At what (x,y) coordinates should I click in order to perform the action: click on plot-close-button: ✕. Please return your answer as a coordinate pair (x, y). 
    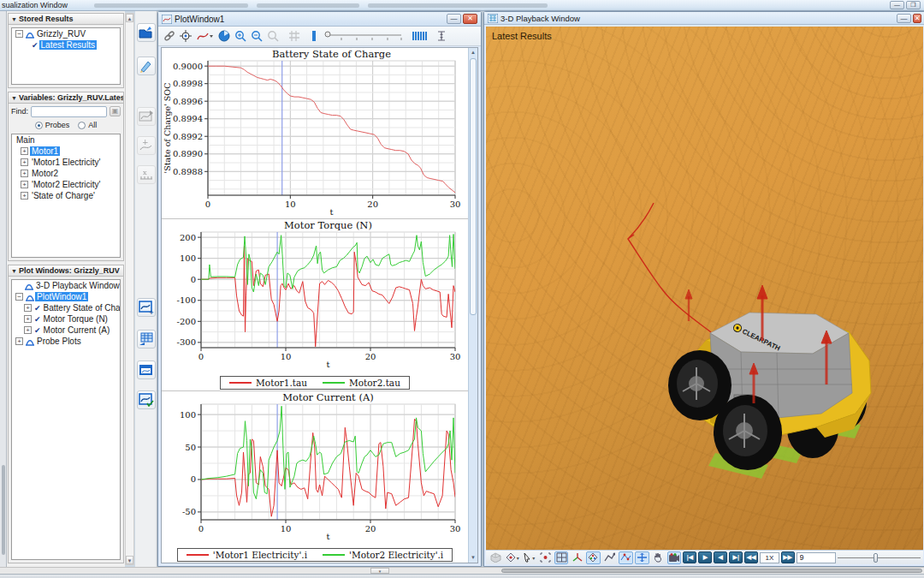
    Looking at the image, I should click on (471, 19).